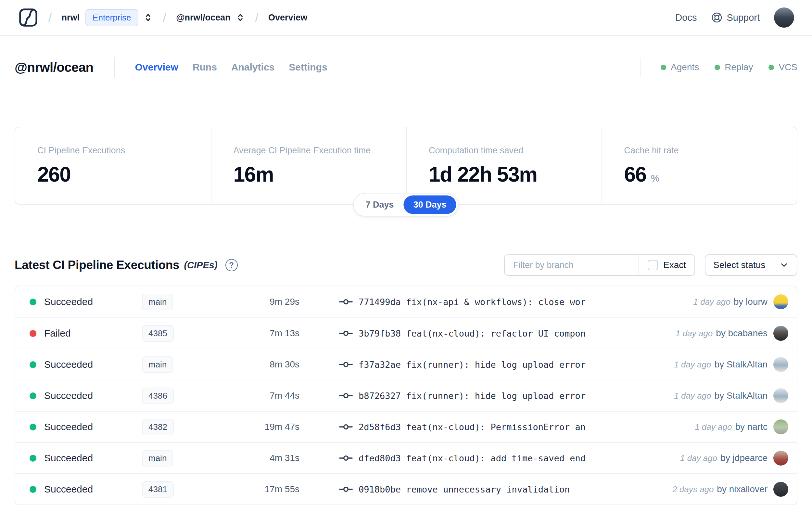 The height and width of the screenshot is (525, 812). Describe the element at coordinates (750, 302) in the screenshot. I see `author: by lourw` at that location.